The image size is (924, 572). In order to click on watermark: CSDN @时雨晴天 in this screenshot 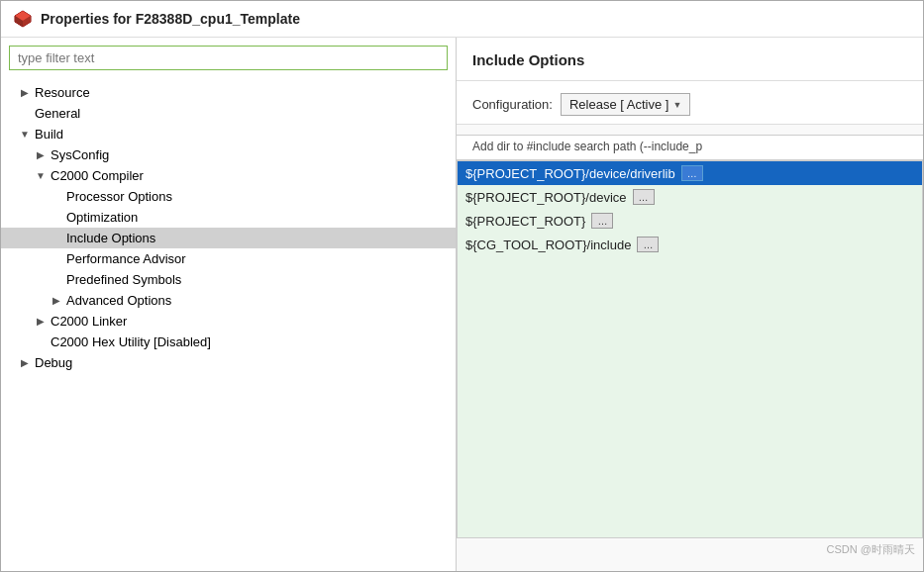, I will do `click(689, 550)`.